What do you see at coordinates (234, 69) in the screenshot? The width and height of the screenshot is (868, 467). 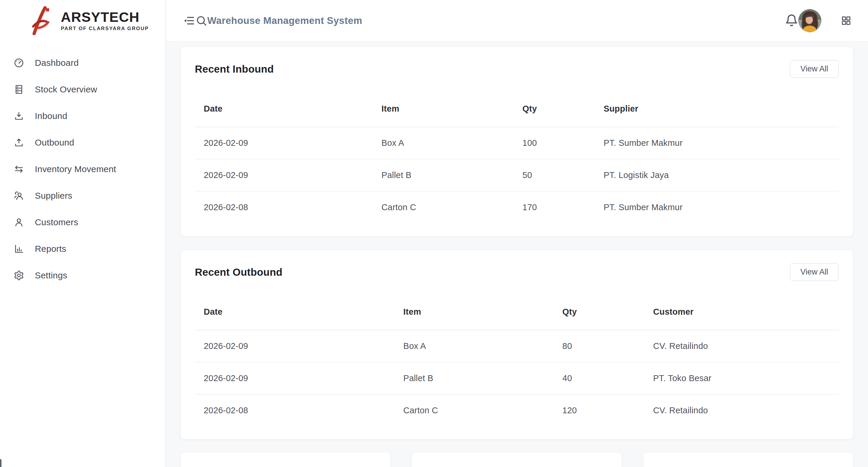 I see `card-title: Recent Inbound` at bounding box center [234, 69].